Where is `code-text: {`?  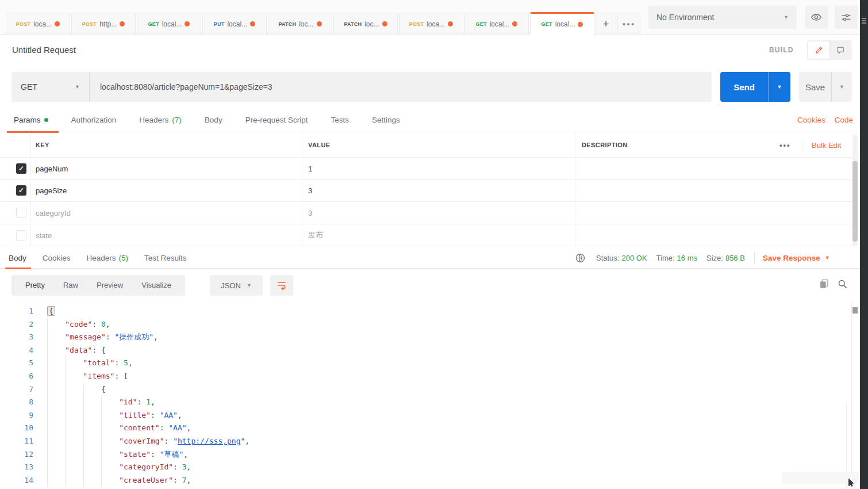 code-text: { is located at coordinates (44, 312).